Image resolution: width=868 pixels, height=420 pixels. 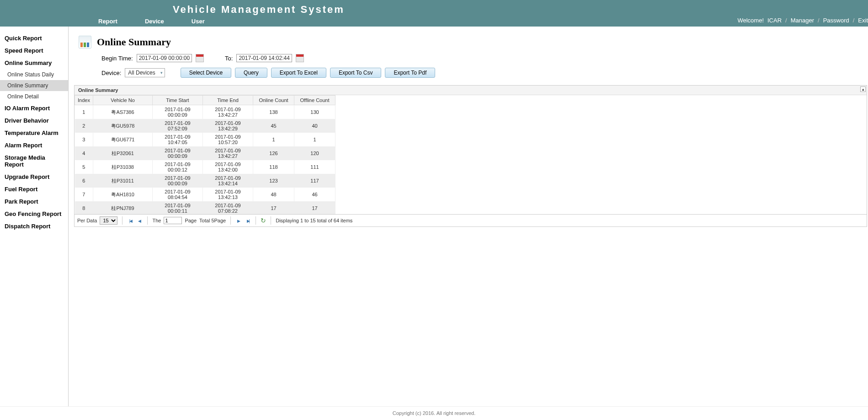 I want to click on filter-row-time: Begin Time: 2017-01-09 00:00:00 To: 2017…, so click(x=471, y=58).